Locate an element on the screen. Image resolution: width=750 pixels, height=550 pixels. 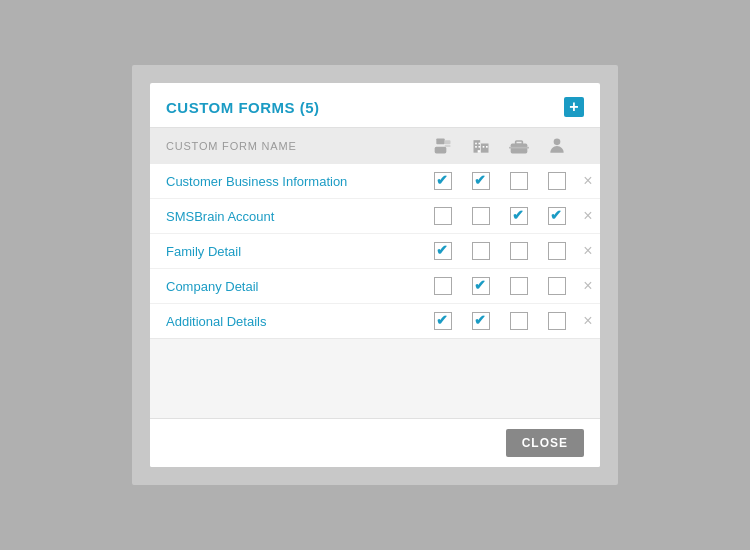
person-icon is located at coordinates (557, 146).